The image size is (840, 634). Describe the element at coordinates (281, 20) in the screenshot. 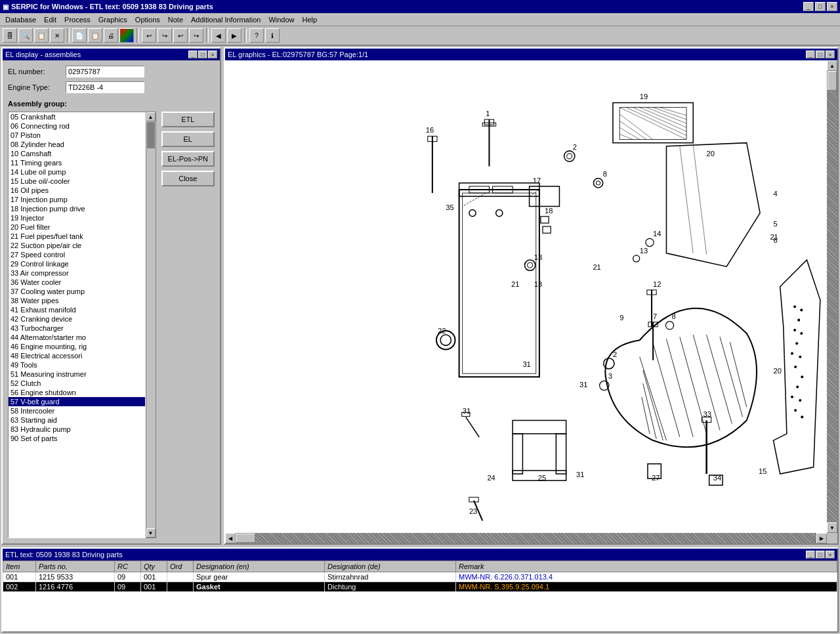

I see `menu-window: Window` at that location.